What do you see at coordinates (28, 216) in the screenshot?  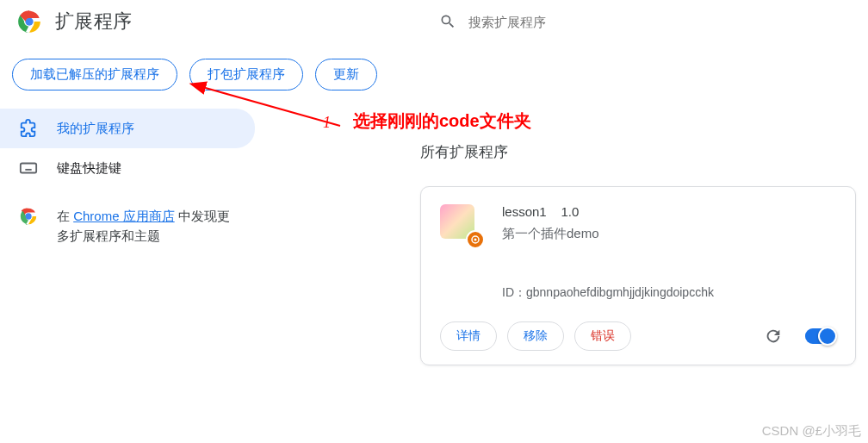 I see `chrome-icon` at bounding box center [28, 216].